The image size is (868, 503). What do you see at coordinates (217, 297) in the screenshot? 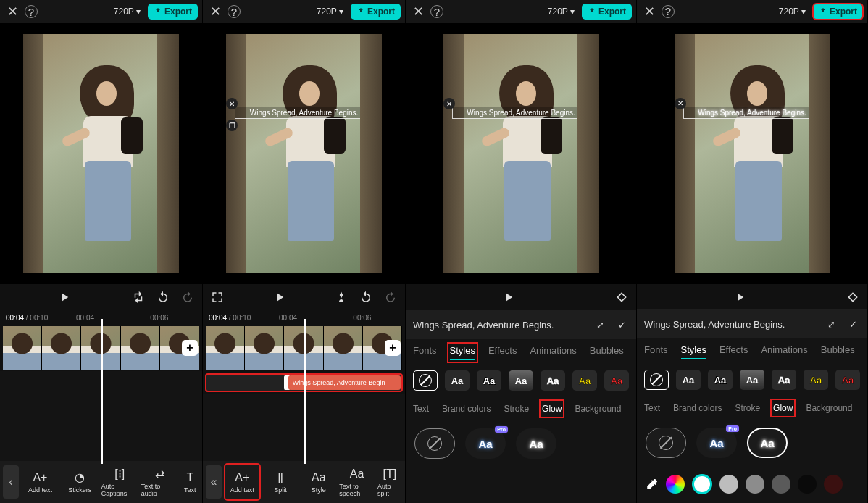
I see `fullscreen-icon` at bounding box center [217, 297].